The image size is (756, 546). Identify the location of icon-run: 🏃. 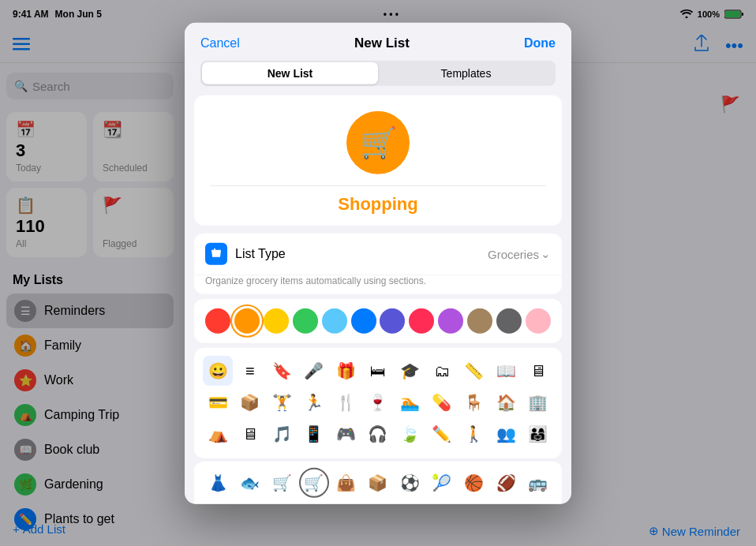
(314, 402).